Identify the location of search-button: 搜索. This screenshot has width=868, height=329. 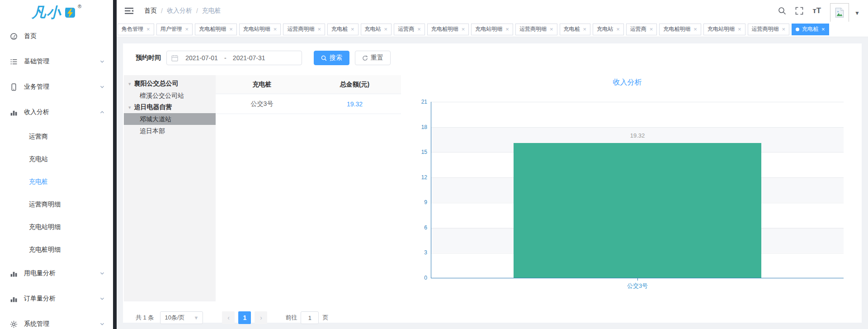
(332, 58).